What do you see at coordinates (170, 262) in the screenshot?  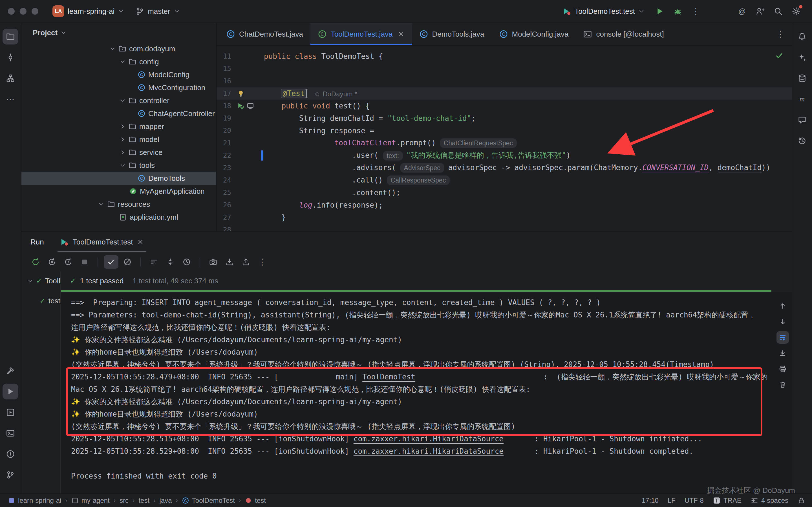 I see `collapse-button` at bounding box center [170, 262].